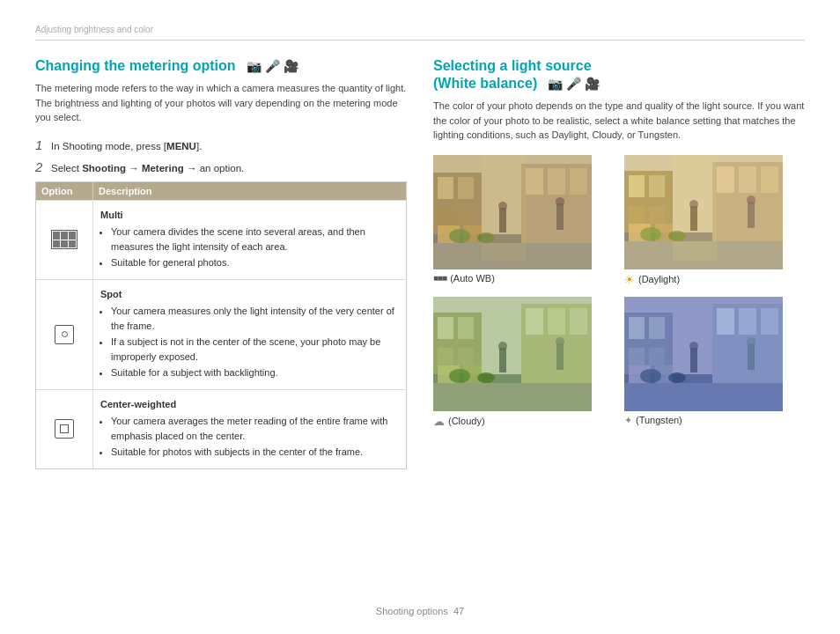  What do you see at coordinates (516, 75) in the screenshot?
I see `right-title-wrapper: Selecting a light source (White balance)…` at bounding box center [516, 75].